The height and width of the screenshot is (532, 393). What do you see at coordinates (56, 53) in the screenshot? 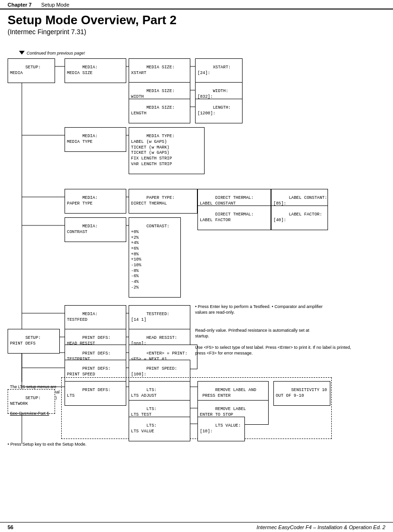
I see `continued-label: Continued from previous page!` at bounding box center [56, 53].